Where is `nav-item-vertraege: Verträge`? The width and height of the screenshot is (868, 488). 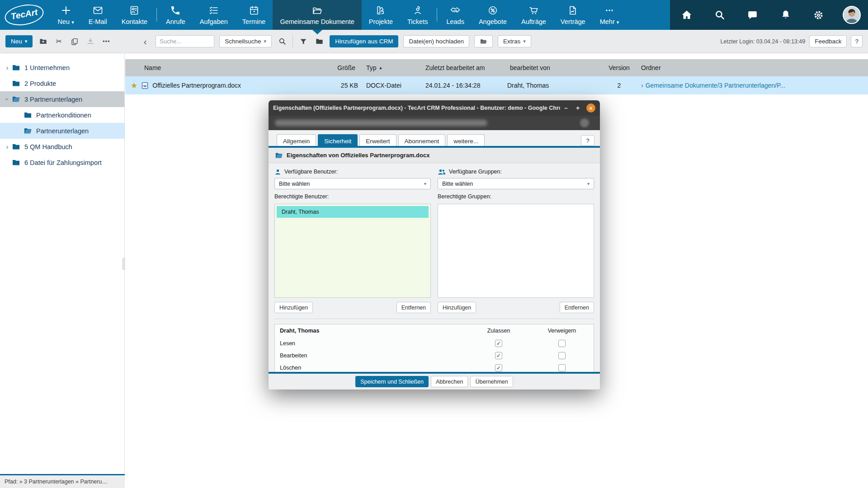 nav-item-vertraege: Verträge is located at coordinates (573, 15).